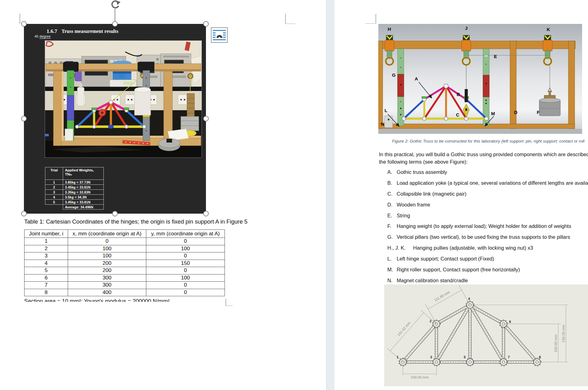 This screenshot has width=588, height=390. Describe the element at coordinates (125, 292) in the screenshot. I see `table-row: 84000` at that location.